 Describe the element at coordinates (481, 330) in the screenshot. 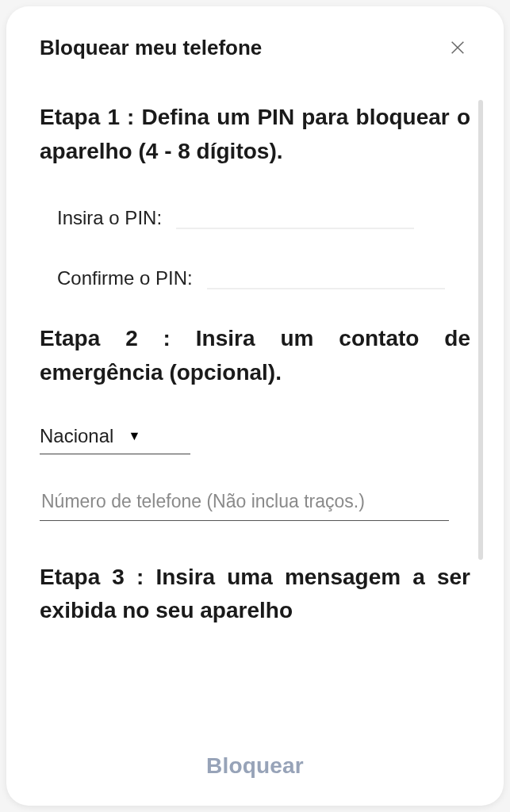

I see `scrollbar` at that location.